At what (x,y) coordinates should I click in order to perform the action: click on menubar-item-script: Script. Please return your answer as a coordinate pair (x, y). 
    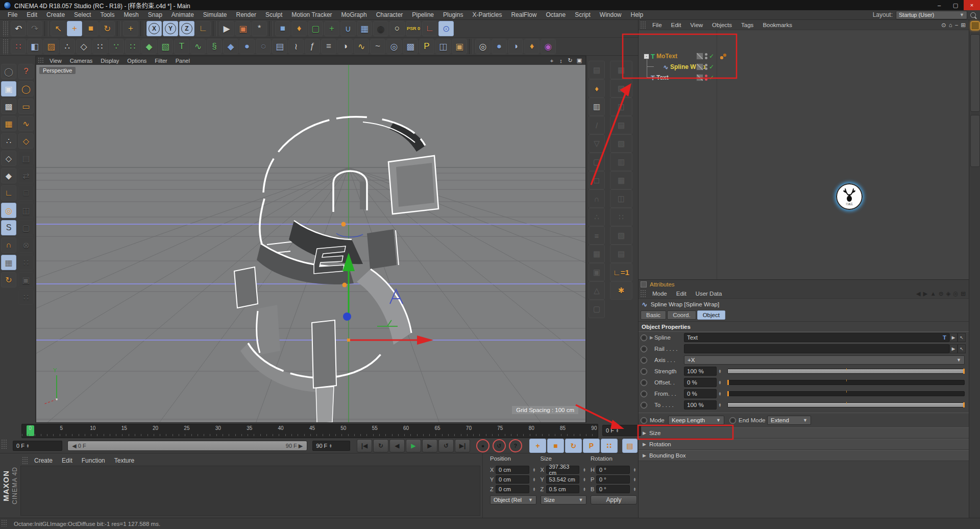
    Looking at the image, I should click on (583, 15).